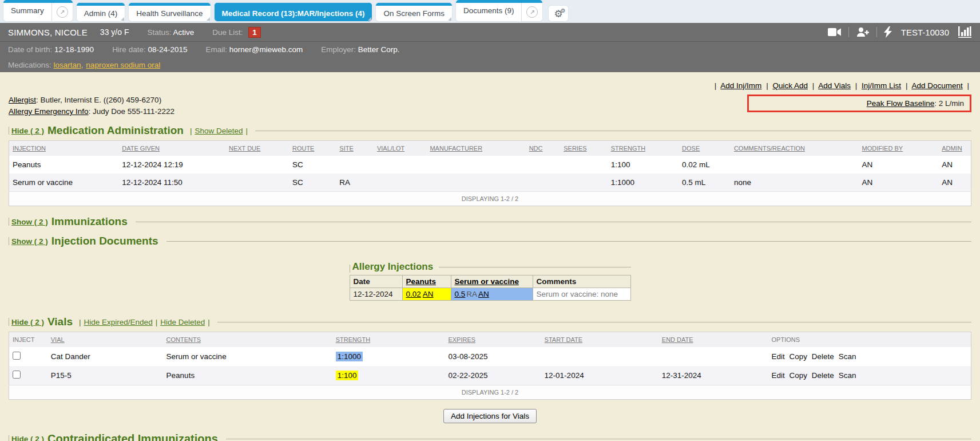  What do you see at coordinates (490, 183) in the screenshot?
I see `table-row: Serum or vaccine 12-12-2024 11:50 SC RA …` at bounding box center [490, 183].